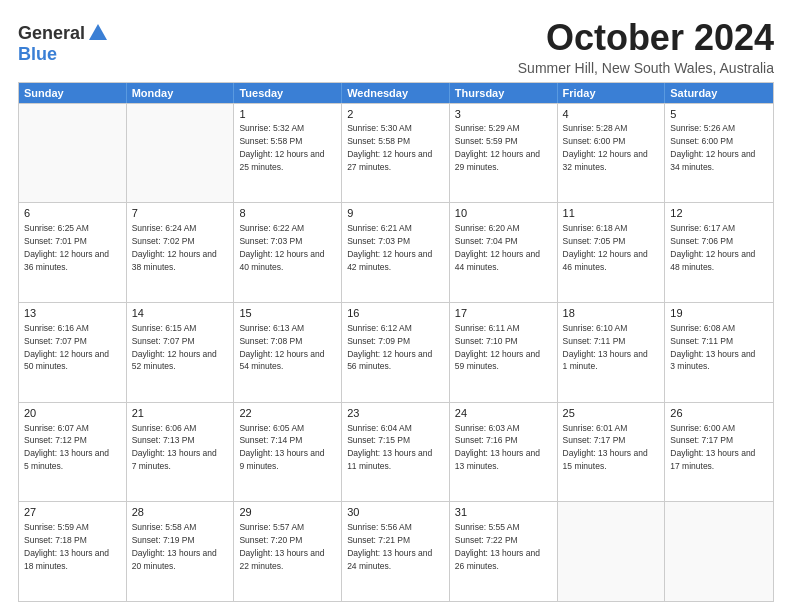 The height and width of the screenshot is (612, 792). What do you see at coordinates (504, 114) in the screenshot?
I see `day-number: 3` at bounding box center [504, 114].